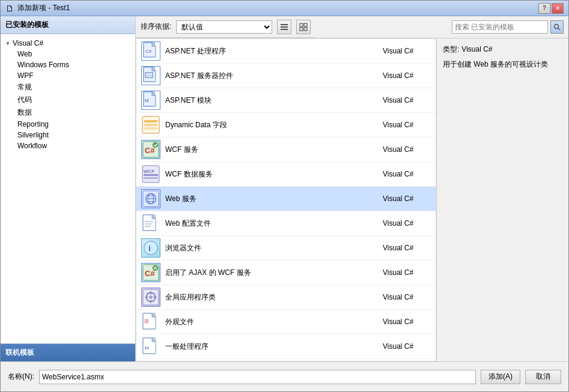  What do you see at coordinates (508, 27) in the screenshot?
I see `search-area` at bounding box center [508, 27].